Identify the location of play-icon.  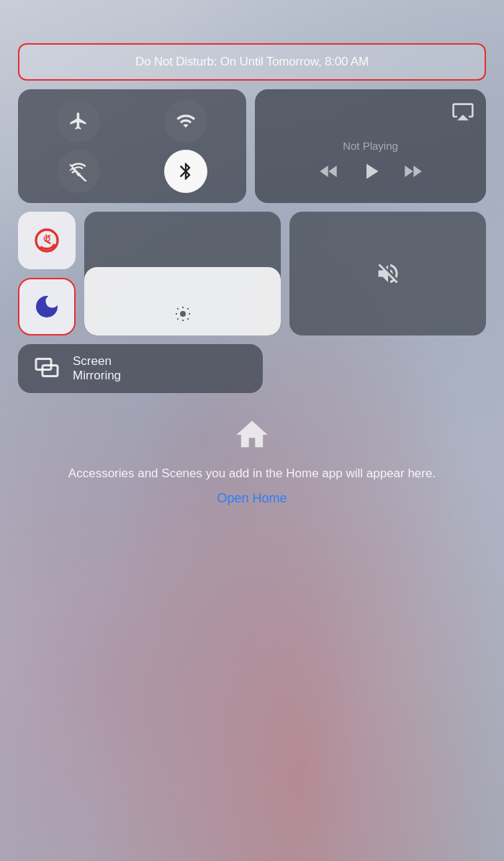
(371, 171).